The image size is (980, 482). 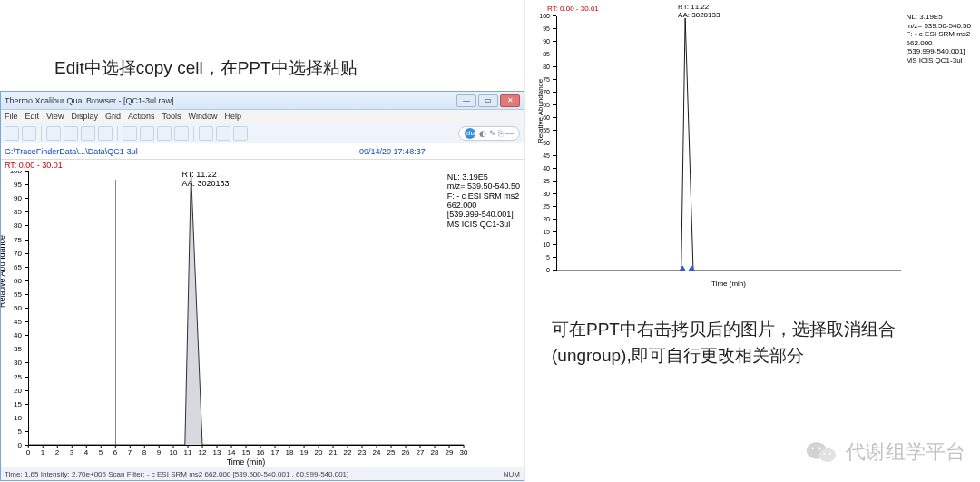 I want to click on close-button: ✕, so click(x=510, y=101).